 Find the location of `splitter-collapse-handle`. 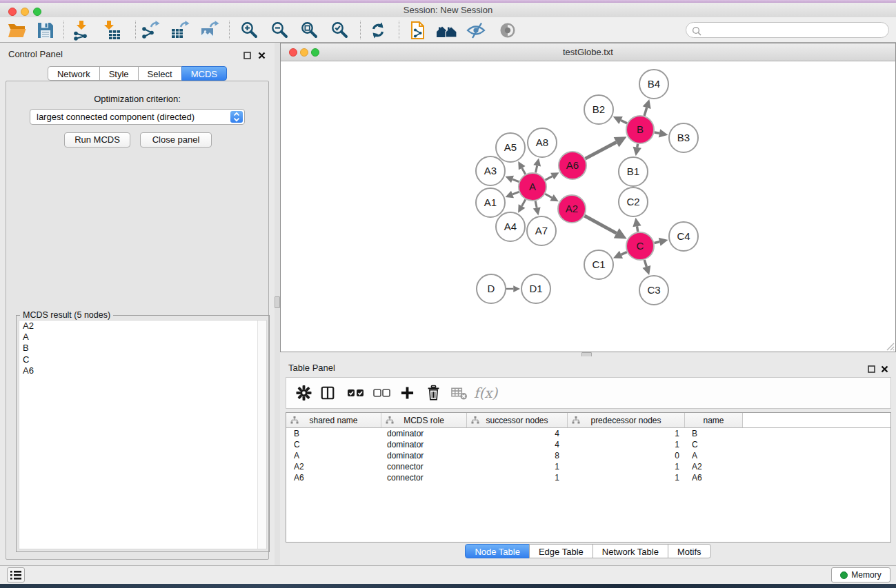

splitter-collapse-handle is located at coordinates (277, 302).